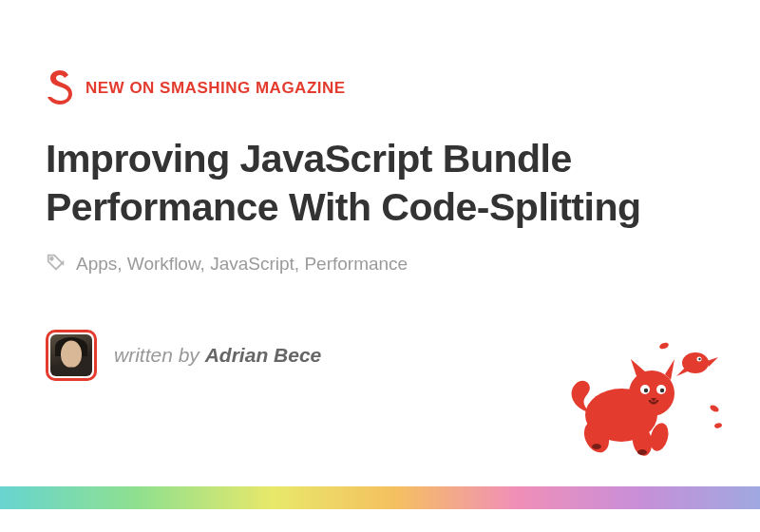  What do you see at coordinates (56, 264) in the screenshot?
I see `tag-icon` at bounding box center [56, 264].